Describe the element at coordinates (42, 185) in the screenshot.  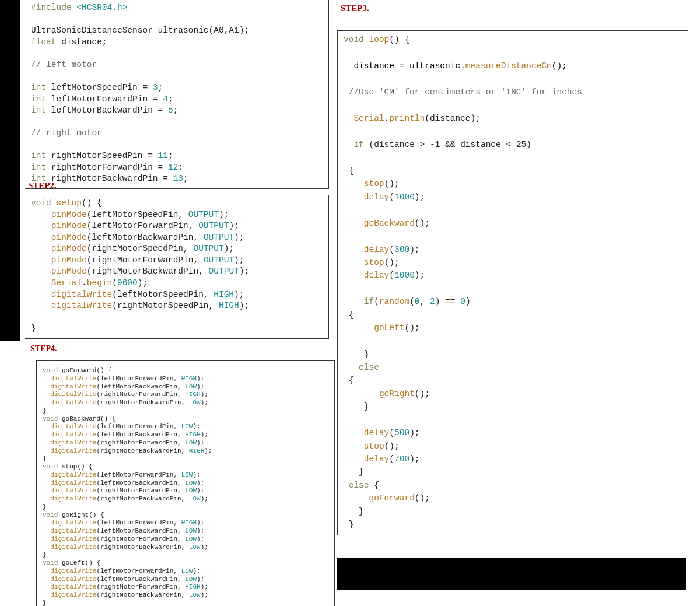
I see `step2-label: STEP2.` at that location.